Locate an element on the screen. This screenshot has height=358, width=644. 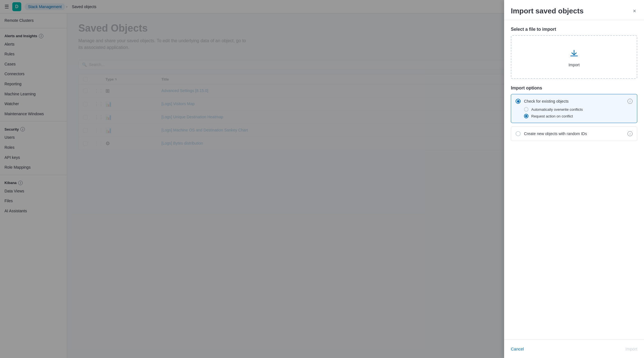
option1-radio is located at coordinates (518, 101).